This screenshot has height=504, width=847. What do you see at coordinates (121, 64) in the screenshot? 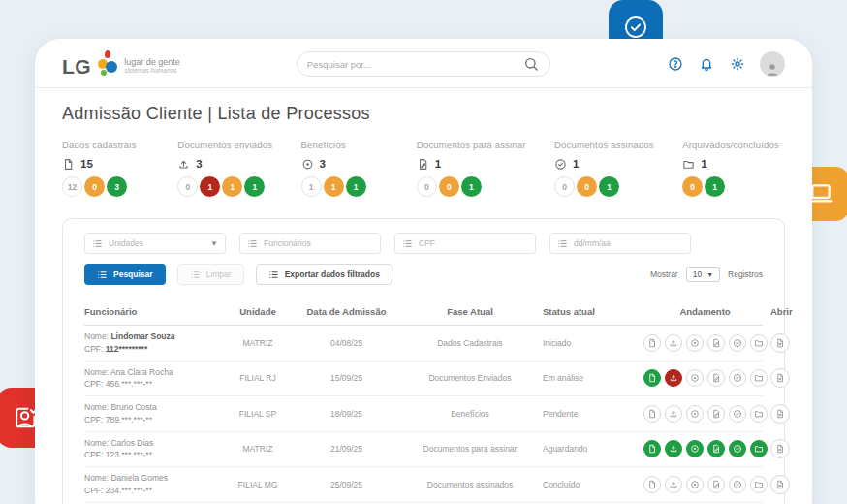
I see `lg-logo: LG lugar de gente sistemas humanos` at bounding box center [121, 64].